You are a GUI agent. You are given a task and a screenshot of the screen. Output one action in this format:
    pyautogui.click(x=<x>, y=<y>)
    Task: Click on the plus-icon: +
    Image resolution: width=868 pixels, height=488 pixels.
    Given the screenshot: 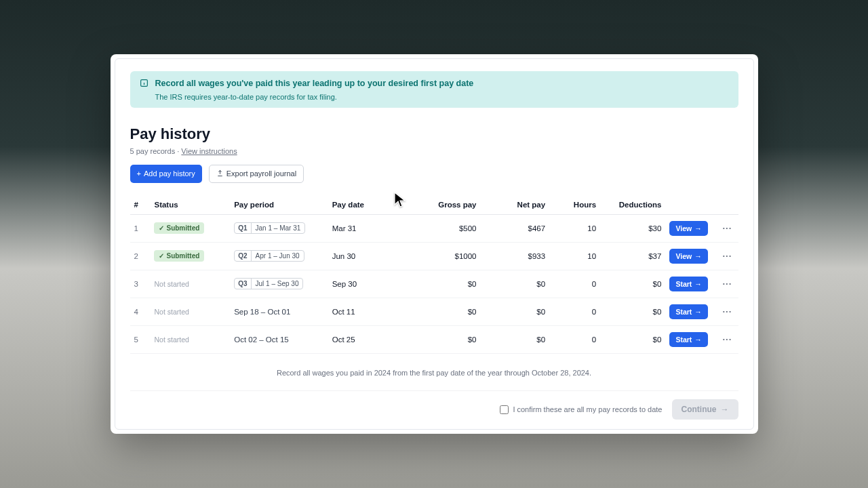 What is the action you would take?
    pyautogui.click(x=139, y=174)
    